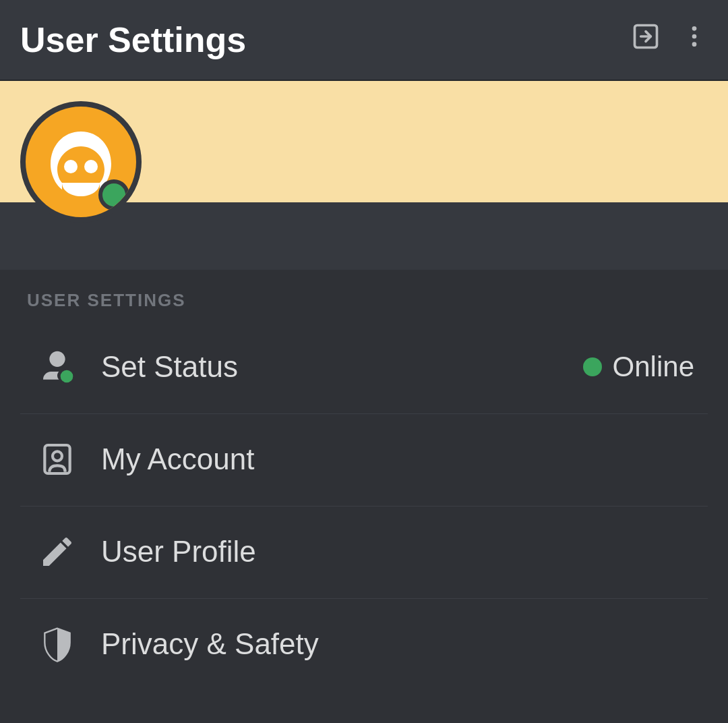 The width and height of the screenshot is (728, 723). What do you see at coordinates (364, 552) in the screenshot?
I see `menu-item-user-profile: User Profile` at bounding box center [364, 552].